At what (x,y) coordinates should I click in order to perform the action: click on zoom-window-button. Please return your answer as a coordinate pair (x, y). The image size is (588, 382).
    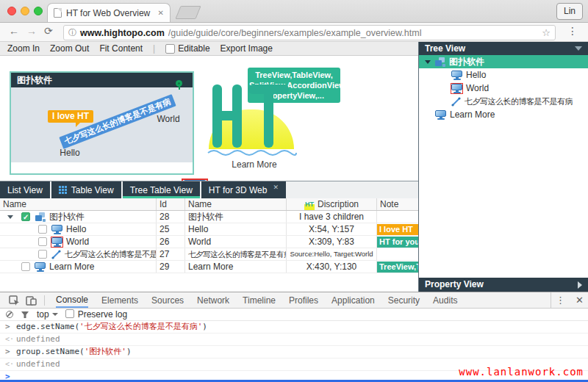
    Looking at the image, I should click on (38, 11).